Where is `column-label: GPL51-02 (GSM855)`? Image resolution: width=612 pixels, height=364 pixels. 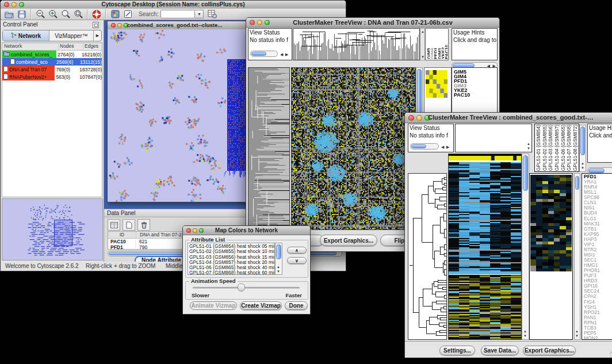
column-label: GPL51-02 (GSM855) is located at coordinates (545, 148).